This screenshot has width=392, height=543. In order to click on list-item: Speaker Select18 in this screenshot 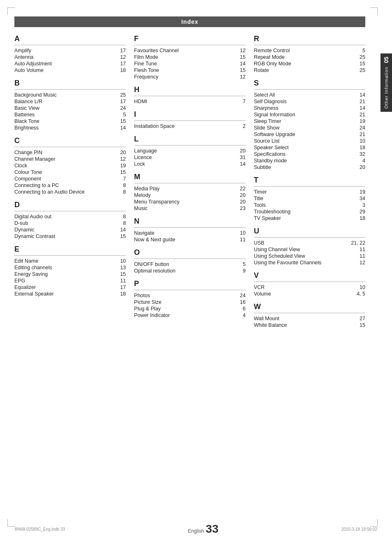, I will do `click(310, 148)`.